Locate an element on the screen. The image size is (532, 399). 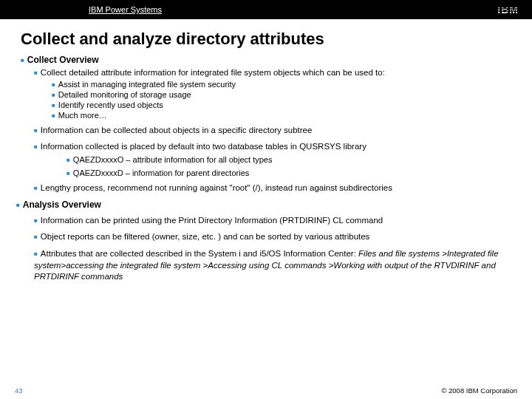
ibm-logo: IBM is located at coordinates (508, 10).